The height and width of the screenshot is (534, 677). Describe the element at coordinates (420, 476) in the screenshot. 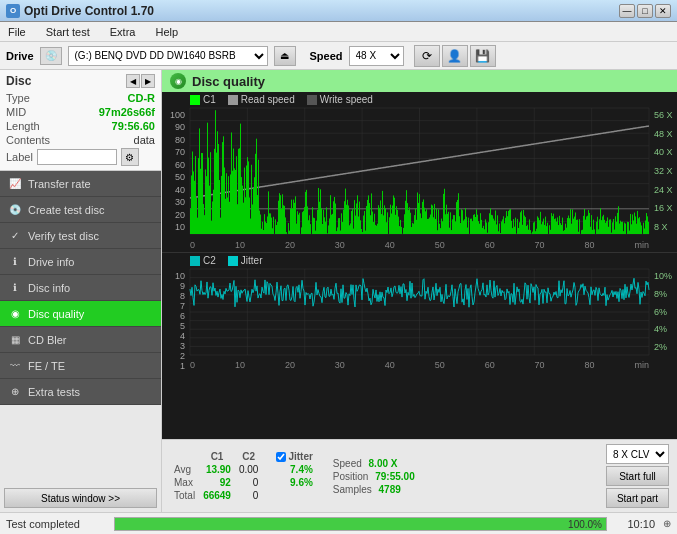

I see `results-section: C1 C2 Jitter Avg 13.90 0.00 7.4%` at that location.